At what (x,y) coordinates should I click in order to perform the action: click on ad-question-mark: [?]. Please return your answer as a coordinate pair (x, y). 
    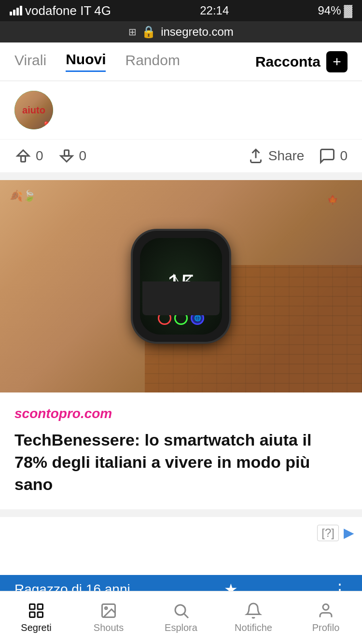
    Looking at the image, I should click on (328, 533).